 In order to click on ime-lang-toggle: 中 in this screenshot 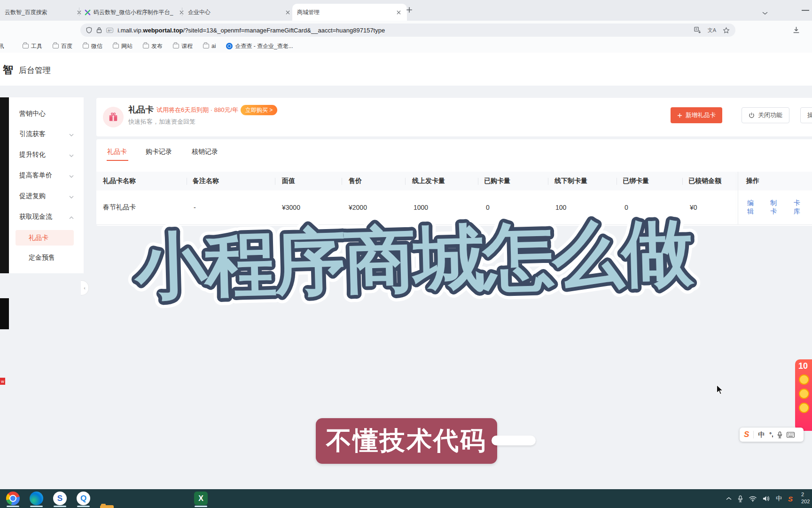, I will do `click(761, 435)`.